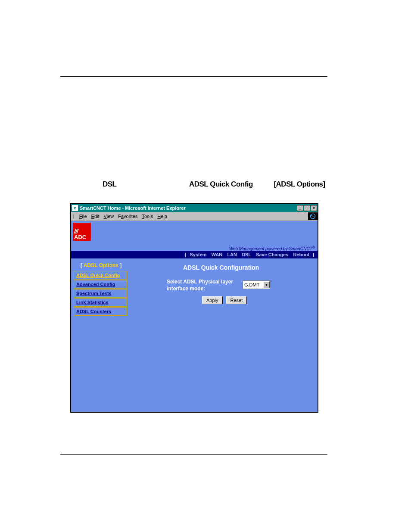  I want to click on menu-help: Help, so click(162, 216).